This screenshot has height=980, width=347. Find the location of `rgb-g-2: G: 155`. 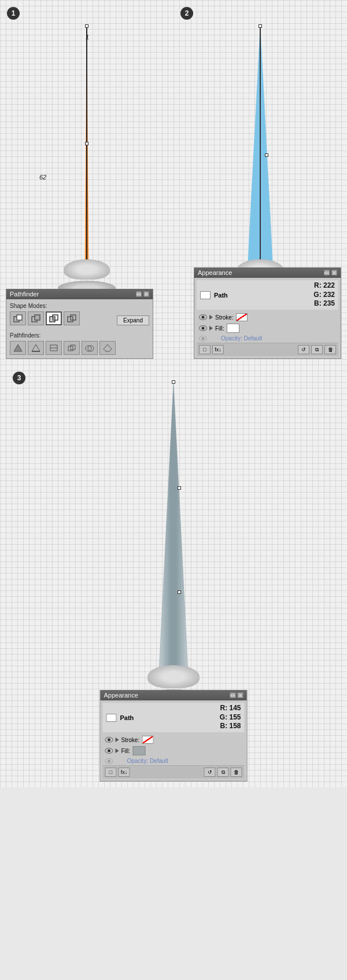

rgb-g-2: G: 155 is located at coordinates (230, 718).